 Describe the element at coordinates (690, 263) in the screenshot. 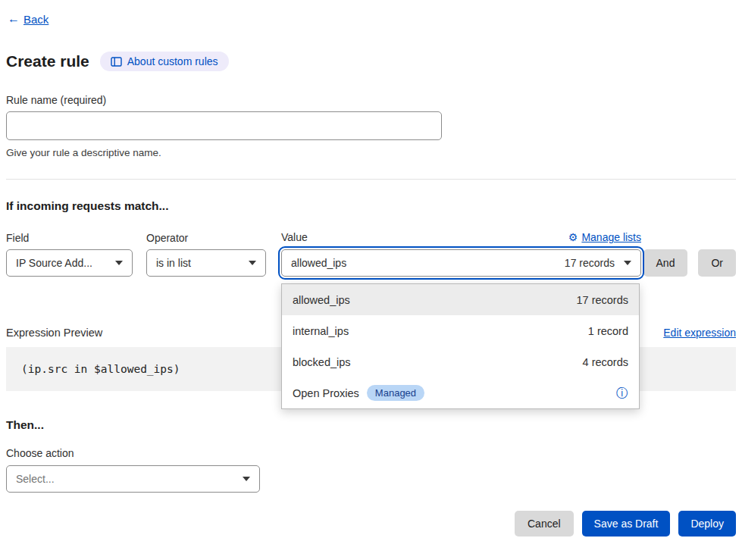

I see `conjunction-buttons: And Or` at that location.